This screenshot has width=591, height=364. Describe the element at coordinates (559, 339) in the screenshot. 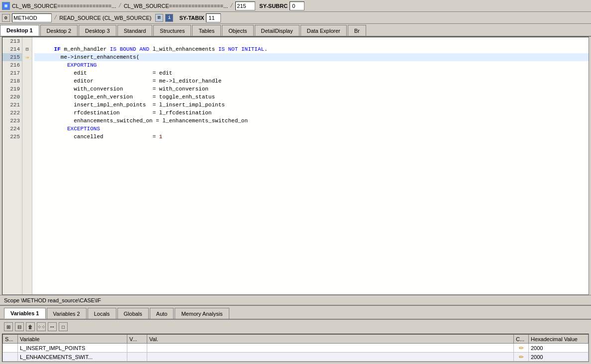

I see `col-header-hex: Hexadecimal Value` at that location.